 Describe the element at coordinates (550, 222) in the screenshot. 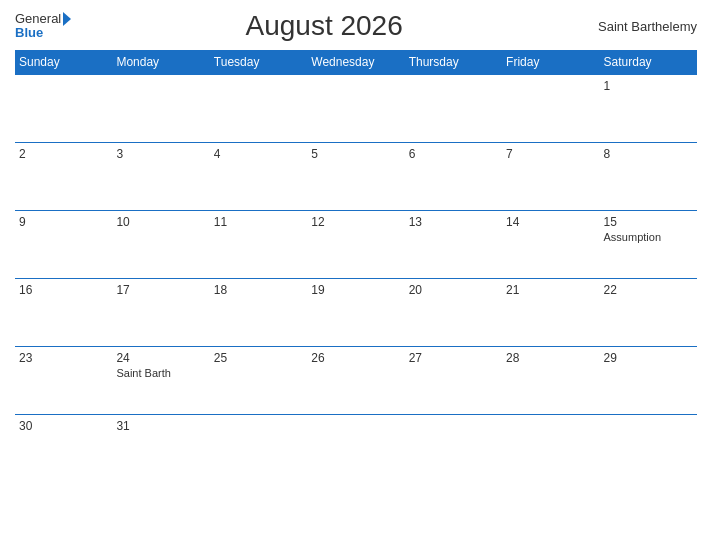

I see `day-number: 14` at that location.